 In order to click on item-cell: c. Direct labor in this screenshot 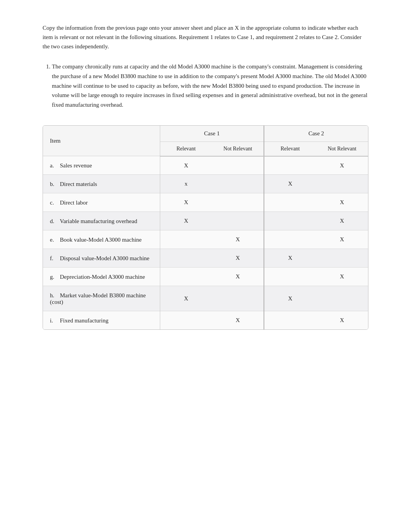, I will do `click(101, 203)`.